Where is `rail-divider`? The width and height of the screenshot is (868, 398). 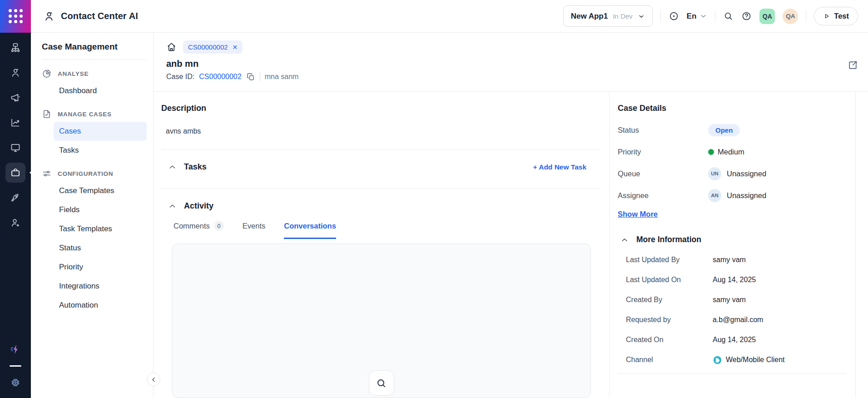
rail-divider is located at coordinates (15, 366).